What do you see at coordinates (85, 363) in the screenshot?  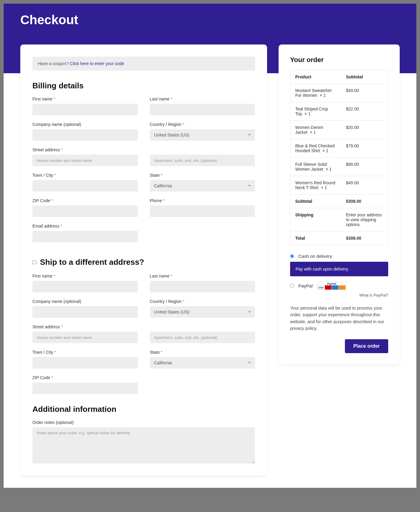 I see `shipping-city-input` at bounding box center [85, 363].